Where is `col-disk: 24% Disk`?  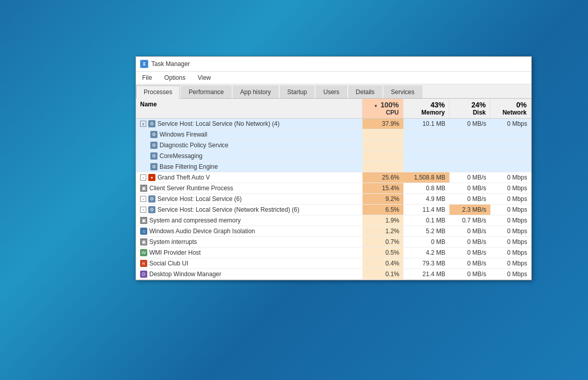 col-disk: 24% Disk is located at coordinates (470, 108).